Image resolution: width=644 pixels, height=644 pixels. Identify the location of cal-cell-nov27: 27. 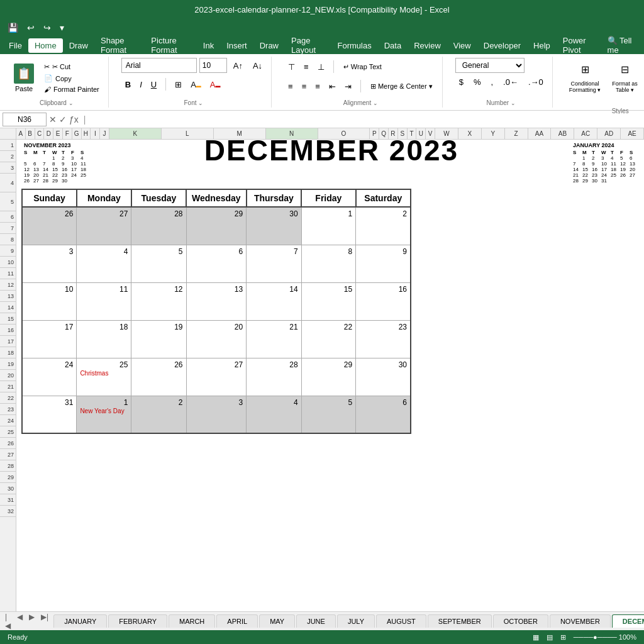
(104, 226).